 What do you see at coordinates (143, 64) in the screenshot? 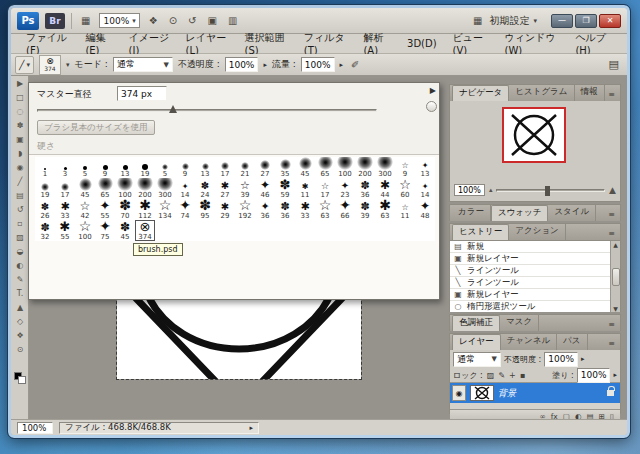
I see `blend-mode-select: 通常 ▼` at bounding box center [143, 64].